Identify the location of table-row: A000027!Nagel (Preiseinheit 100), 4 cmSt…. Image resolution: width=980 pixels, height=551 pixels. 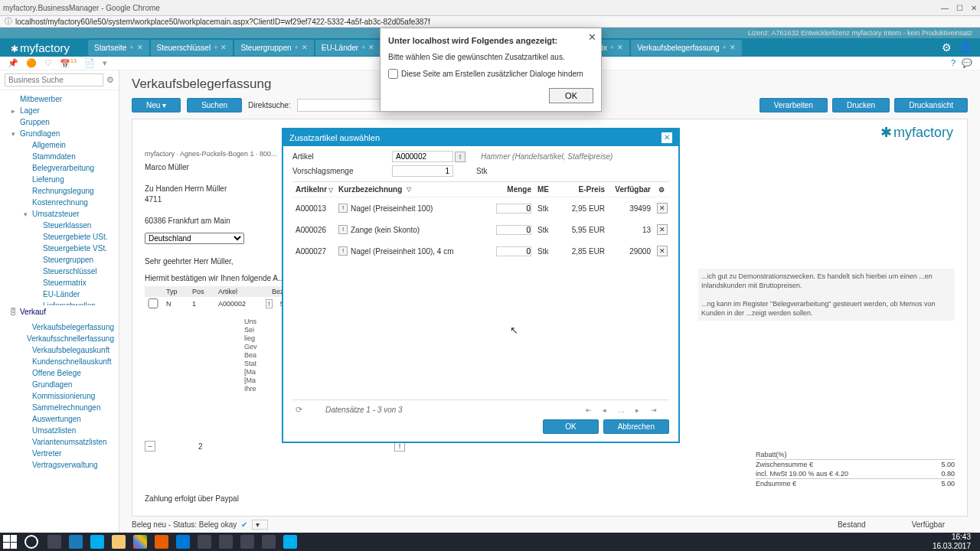
(481, 251).